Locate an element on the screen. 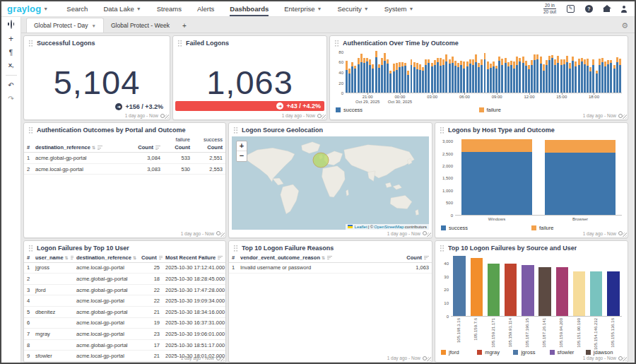 The width and height of the screenshot is (636, 364). graylog-logo: graylog is located at coordinates (24, 8).